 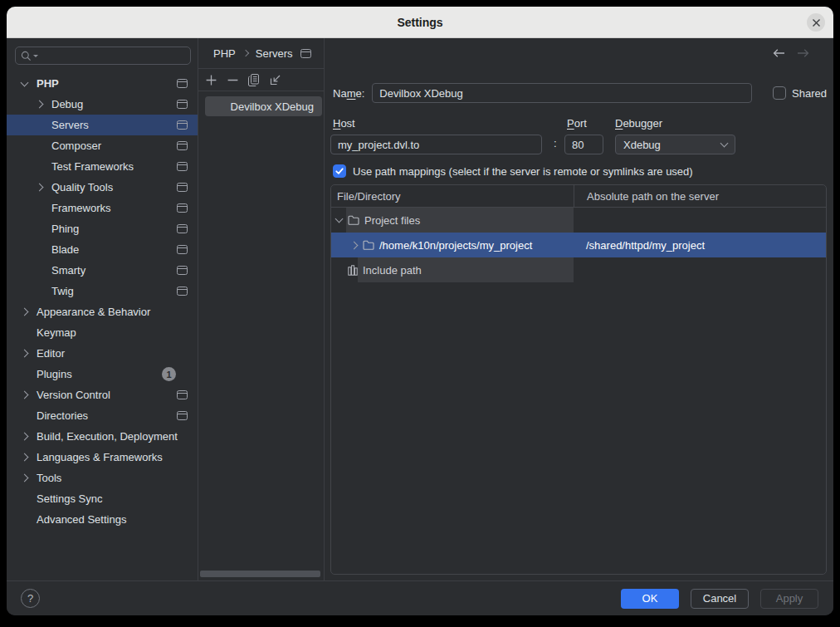 What do you see at coordinates (102, 312) in the screenshot?
I see `sidebar-item-appearance-behavior: Appearance & Behavior` at bounding box center [102, 312].